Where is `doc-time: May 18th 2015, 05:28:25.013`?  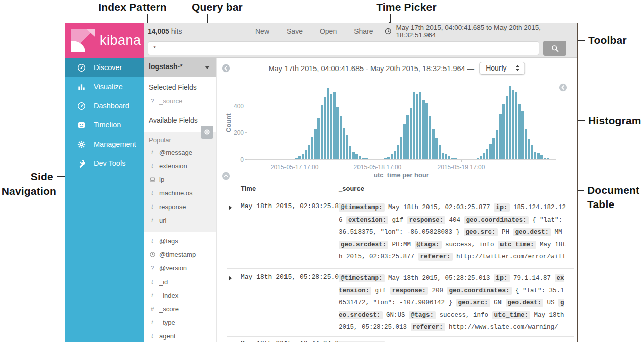 doc-time: May 18th 2015, 05:28:25.013 is located at coordinates (294, 277).